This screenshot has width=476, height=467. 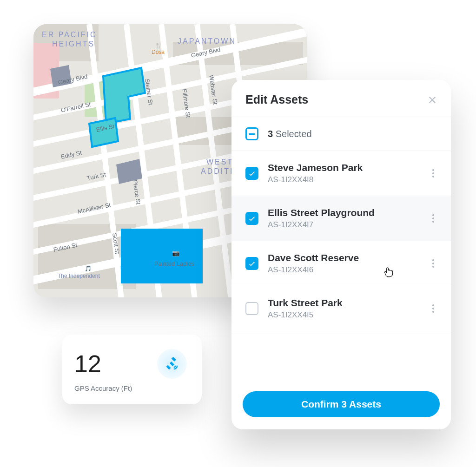 I want to click on asset-id: AS-1I2XX4I8, so click(x=343, y=180).